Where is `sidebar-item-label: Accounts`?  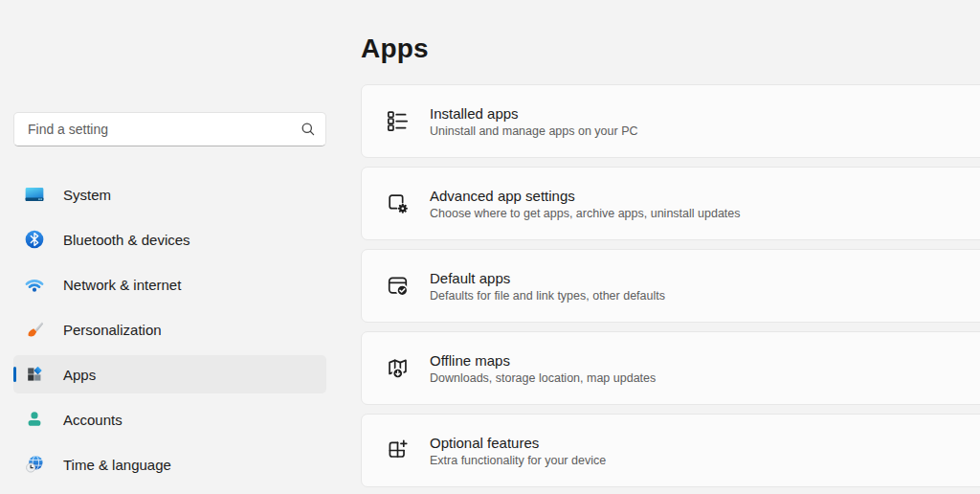
sidebar-item-label: Accounts is located at coordinates (93, 419).